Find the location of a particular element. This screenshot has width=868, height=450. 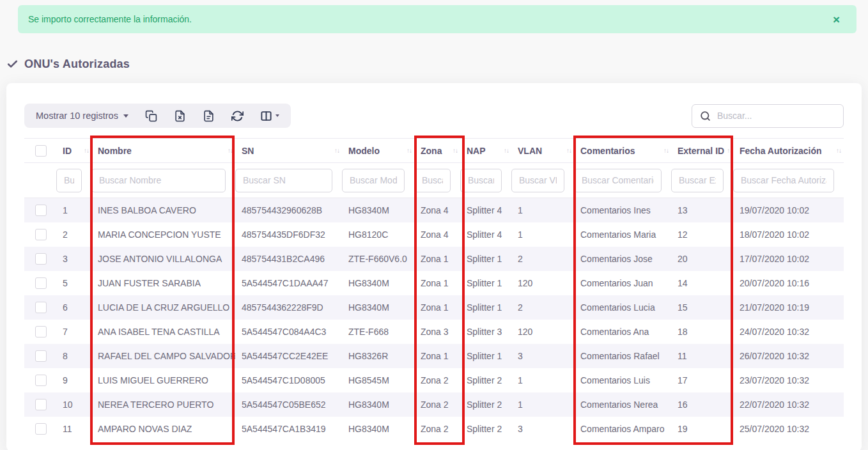

column-label-modelo: Modelo is located at coordinates (364, 151).